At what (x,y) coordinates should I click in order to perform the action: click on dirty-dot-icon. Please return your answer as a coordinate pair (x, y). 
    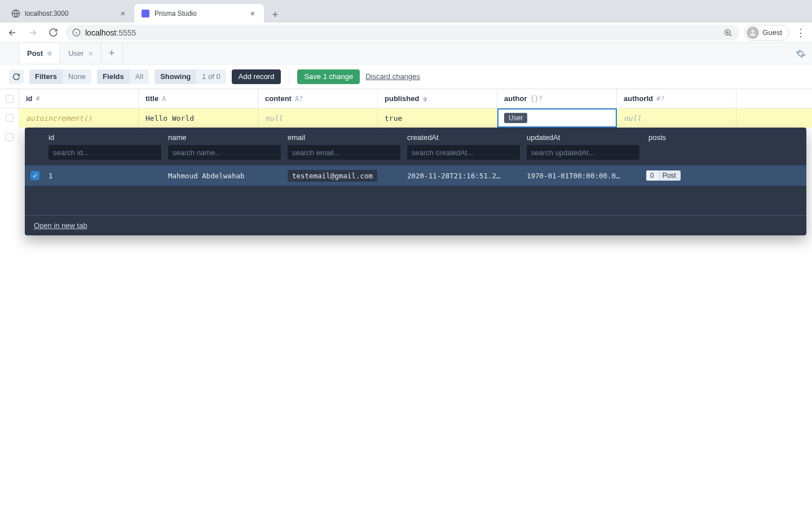
    Looking at the image, I should click on (50, 54).